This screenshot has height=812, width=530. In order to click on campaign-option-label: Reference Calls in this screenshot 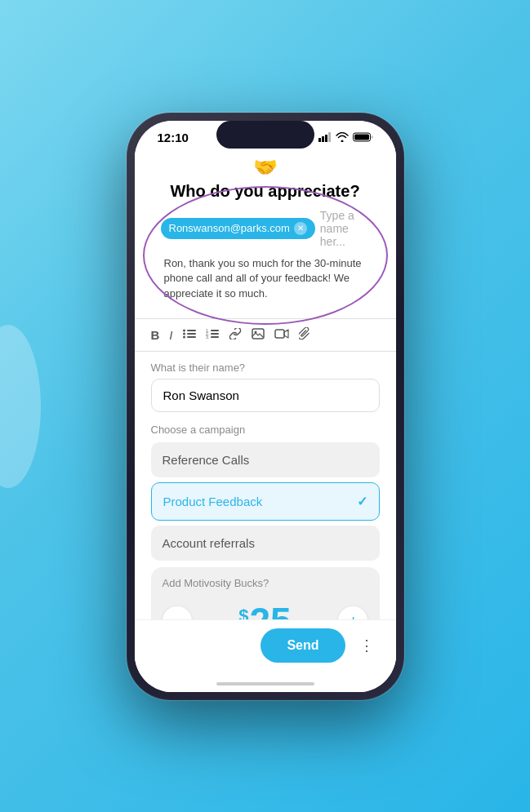, I will do `click(206, 460)`.